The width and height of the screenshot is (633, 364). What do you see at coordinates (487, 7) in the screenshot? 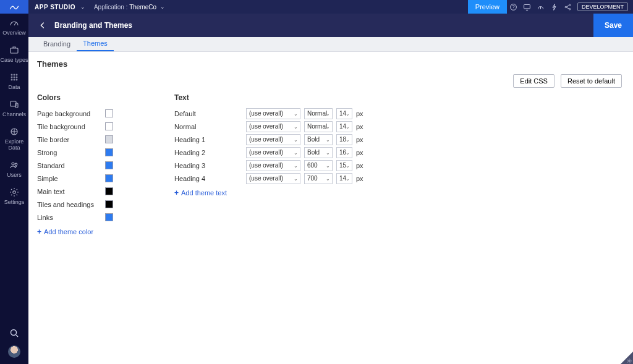
I see `preview-button: Preview` at bounding box center [487, 7].